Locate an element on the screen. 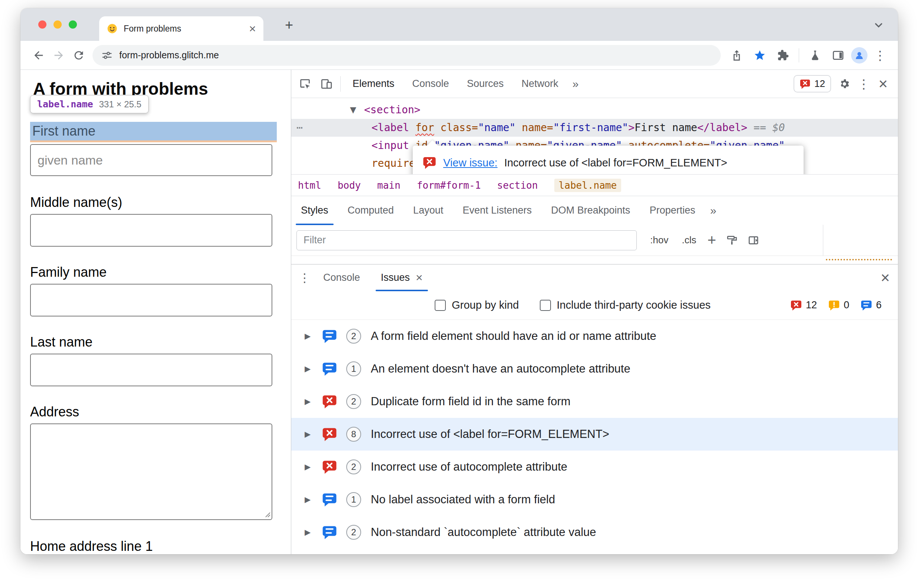 The height and width of the screenshot is (588, 918). tooltip-selector: label.name is located at coordinates (65, 104).